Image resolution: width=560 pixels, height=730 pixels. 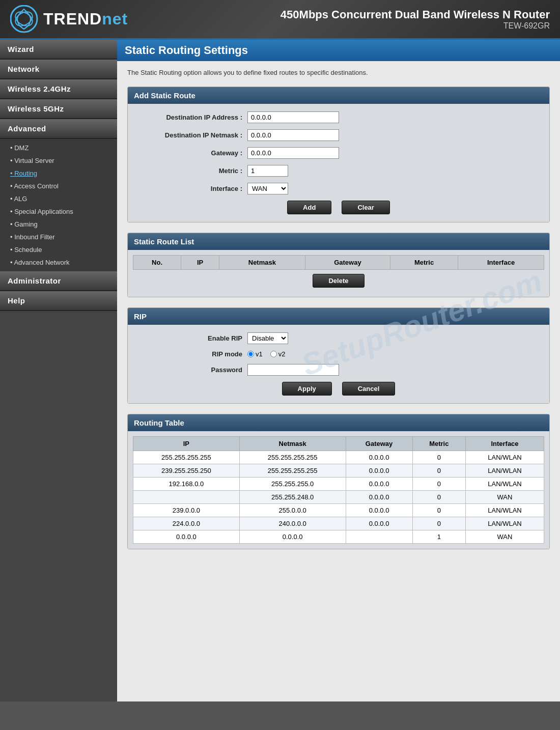 I want to click on rip-mode-row: RIP mode v1 v2, so click(x=339, y=354).